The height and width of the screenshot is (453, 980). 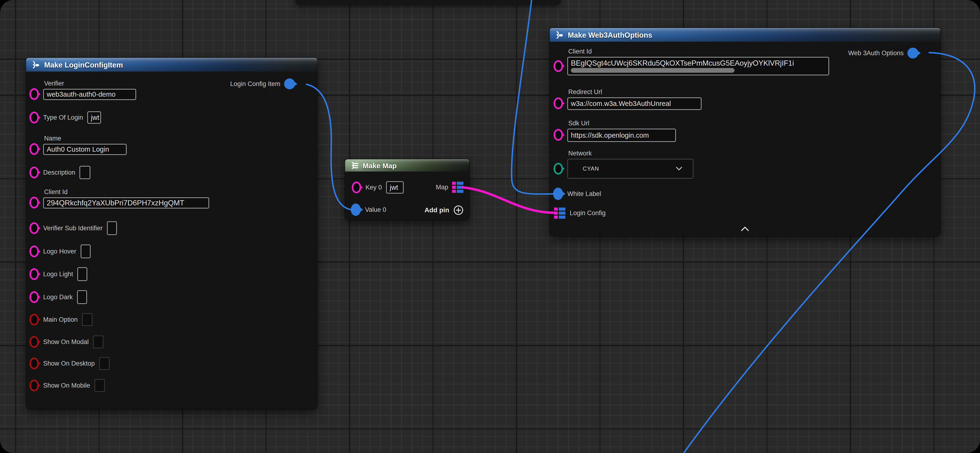 What do you see at coordinates (355, 166) in the screenshot?
I see `make-map-icon` at bounding box center [355, 166].